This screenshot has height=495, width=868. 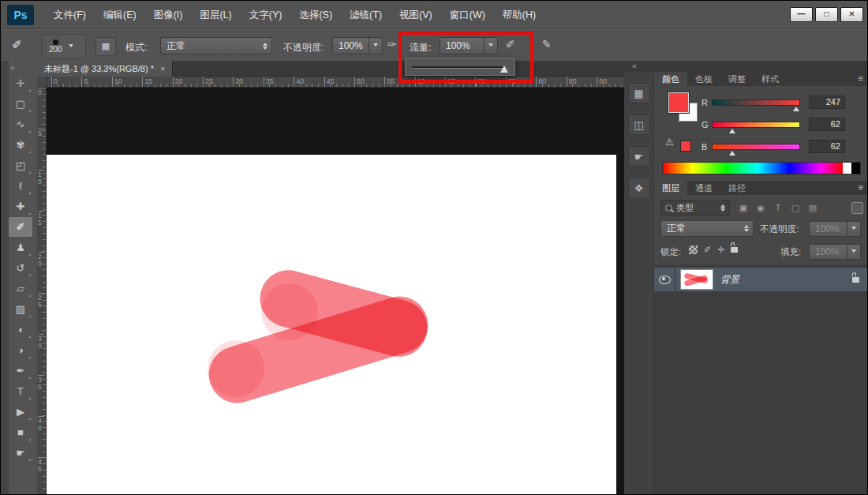 What do you see at coordinates (434, 15) in the screenshot?
I see `menu-bar: Ps 文件(F)编辑(E)图像(I)图层(L)文字(Y)选择(S)滤镜(T)视图…` at bounding box center [434, 15].